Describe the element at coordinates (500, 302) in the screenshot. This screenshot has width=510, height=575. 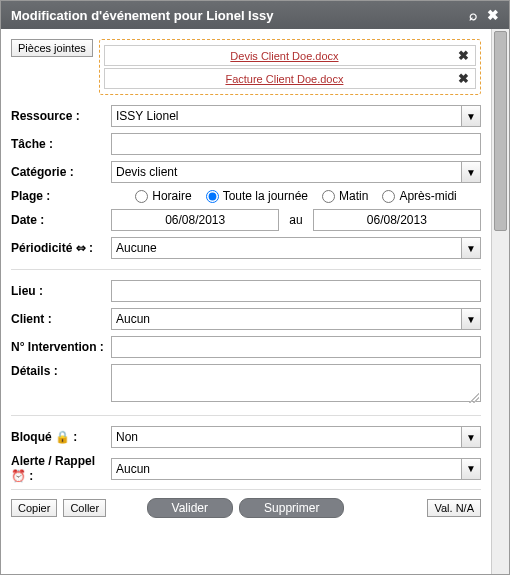
I see `scrollbar` at that location.